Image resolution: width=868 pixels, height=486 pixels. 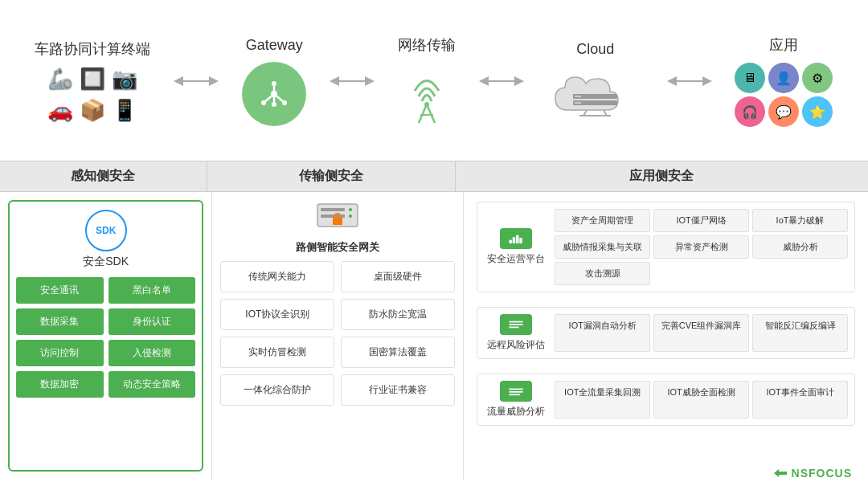 What do you see at coordinates (125, 111) in the screenshot?
I see `phone-icon: 📱` at bounding box center [125, 111].